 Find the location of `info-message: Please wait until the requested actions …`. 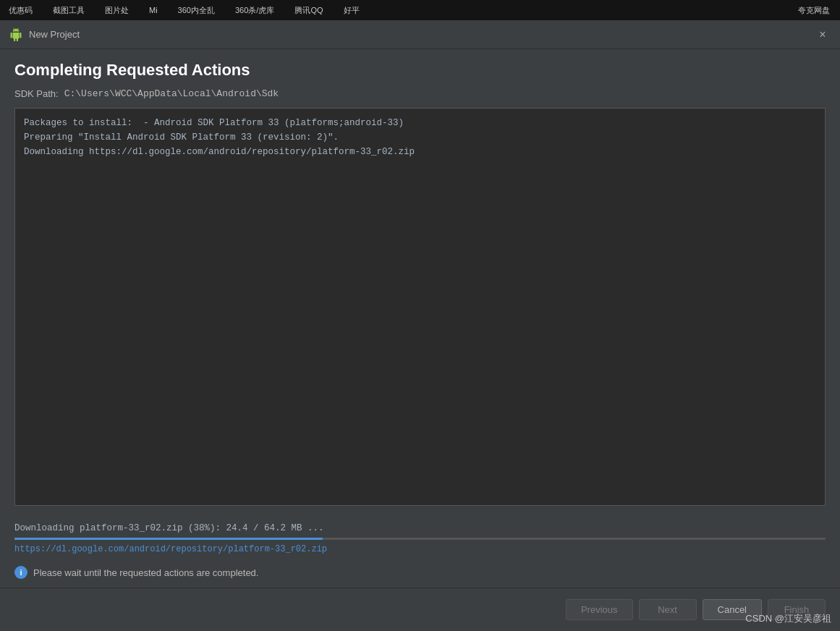

info-message: Please wait until the requested actions … is located at coordinates (146, 573).